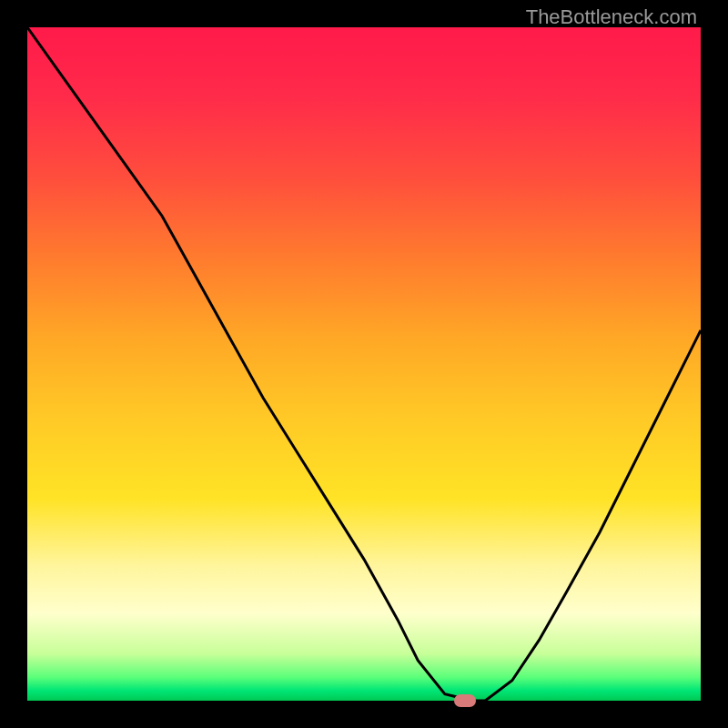  I want to click on watermark-text: TheBottleneck.com, so click(612, 17).